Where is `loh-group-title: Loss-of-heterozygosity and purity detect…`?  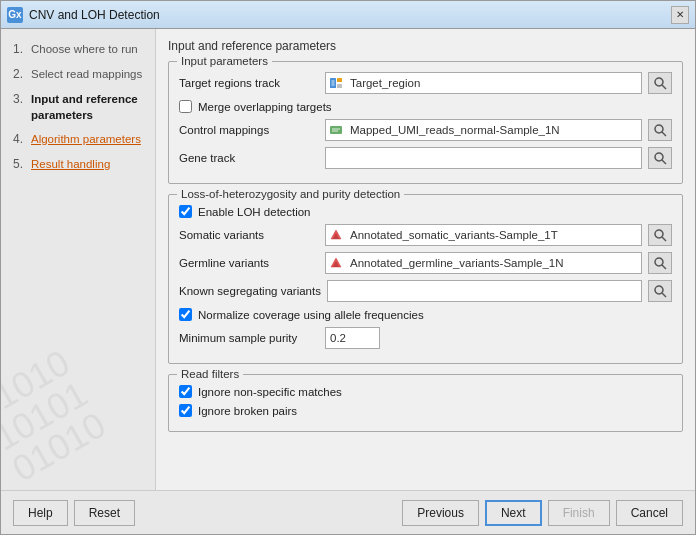
loh-group-title: Loss-of-heterozygosity and purity detect… is located at coordinates (290, 194).